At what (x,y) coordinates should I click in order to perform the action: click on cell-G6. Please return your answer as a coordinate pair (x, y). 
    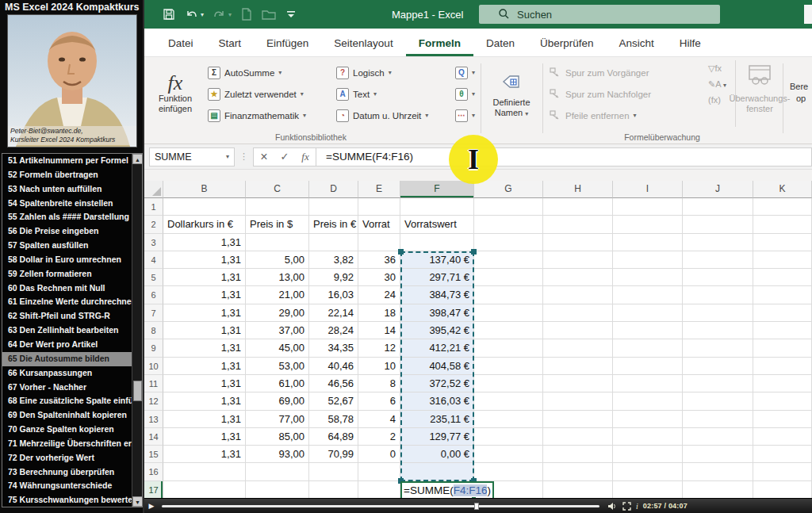
    Looking at the image, I should click on (509, 295).